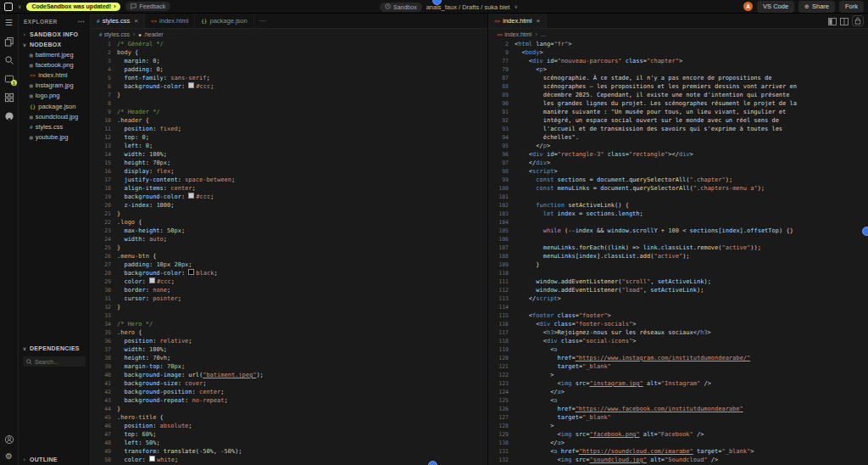  I want to click on code-line: 20 z-index: 1000;, so click(289, 205).